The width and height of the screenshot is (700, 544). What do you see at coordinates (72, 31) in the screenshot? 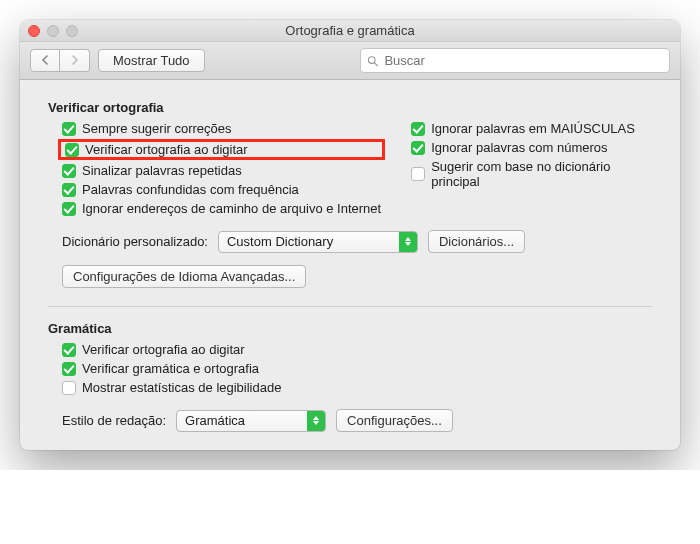
I see `zoom-icon` at bounding box center [72, 31].